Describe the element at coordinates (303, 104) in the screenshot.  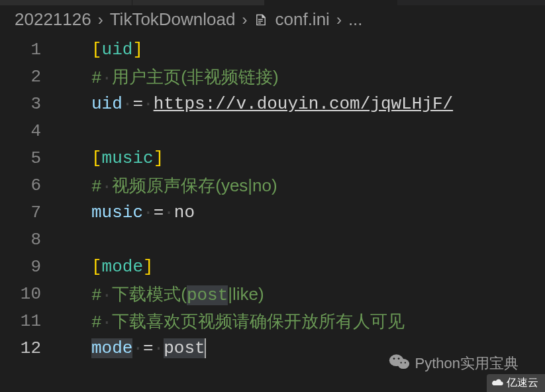
I see `ini-value-url: https://v.douyin.com/jqwLHjF/` at that location.